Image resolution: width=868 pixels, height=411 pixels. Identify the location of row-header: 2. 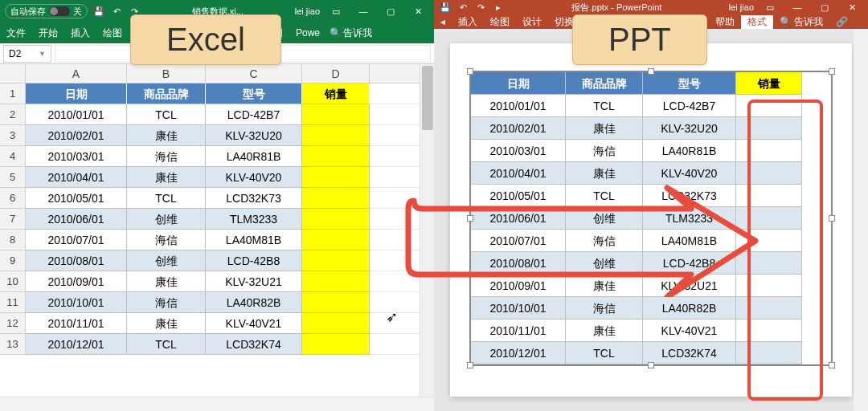
(13, 115).